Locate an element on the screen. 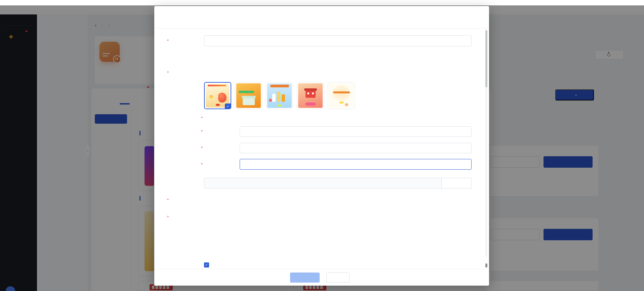 This screenshot has width=644, height=291. check-icon: ✓ is located at coordinates (228, 106).